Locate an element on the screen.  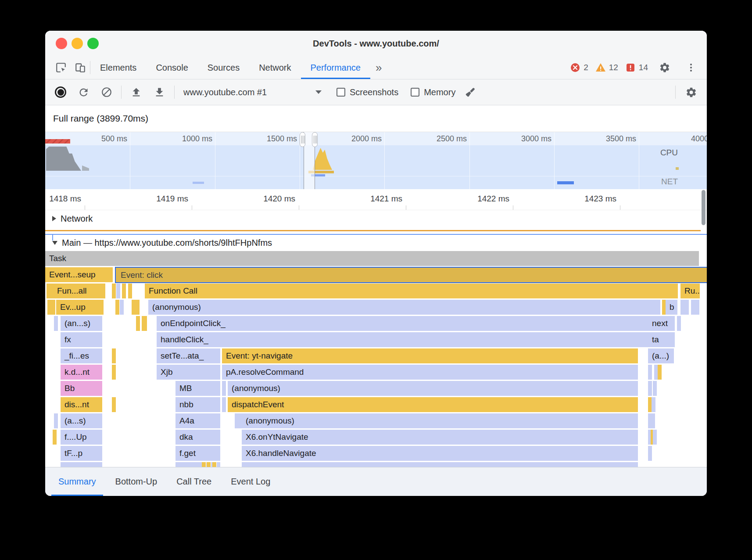
tab-elements: Elements is located at coordinates (118, 68).